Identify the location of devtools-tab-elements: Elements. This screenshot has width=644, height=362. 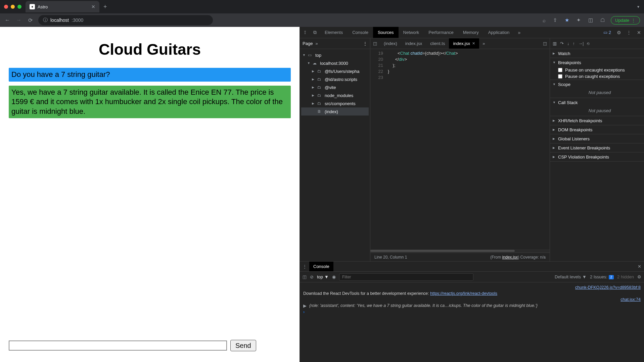
(334, 32).